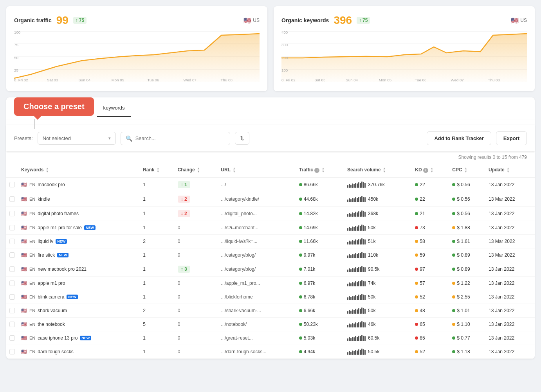  Describe the element at coordinates (257, 352) in the screenshot. I see `url-cell: .../darn-tough-socks...` at that location.